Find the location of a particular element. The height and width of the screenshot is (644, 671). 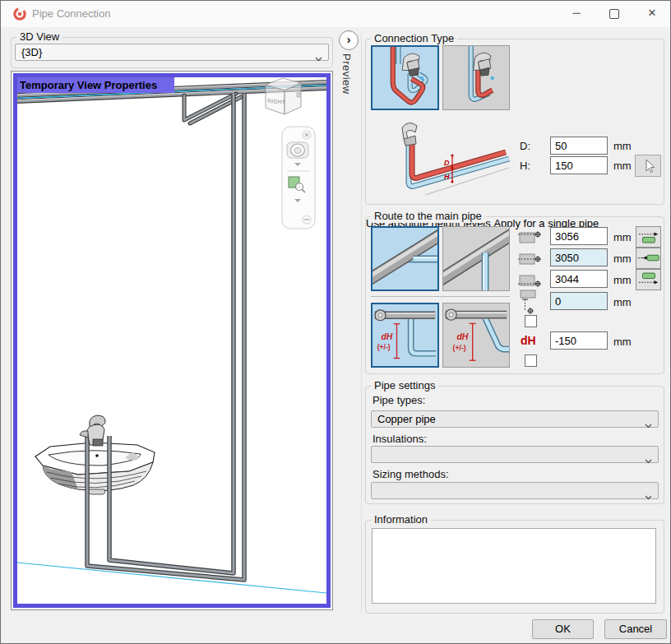

diagram-h-letter: H is located at coordinates (447, 177).